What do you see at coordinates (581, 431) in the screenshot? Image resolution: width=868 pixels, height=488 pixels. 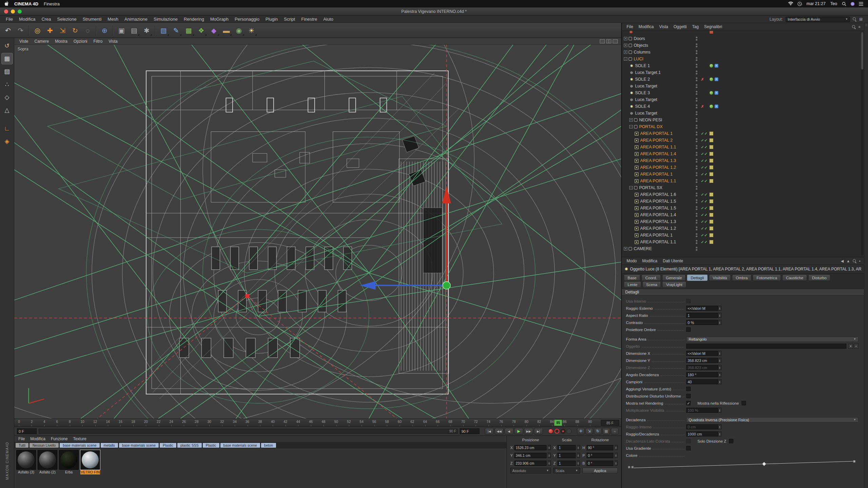 I see `position-record-toggle: ✛` at bounding box center [581, 431].